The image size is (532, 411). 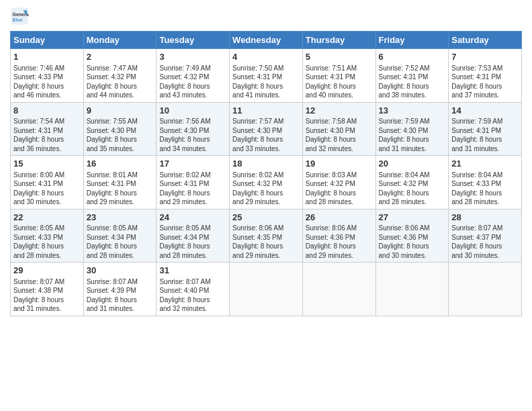 What do you see at coordinates (485, 129) in the screenshot?
I see `calendar-cell: 14Sunrise: 7:59 AMSunset: 4:31 PMDayligh…` at bounding box center [485, 129].